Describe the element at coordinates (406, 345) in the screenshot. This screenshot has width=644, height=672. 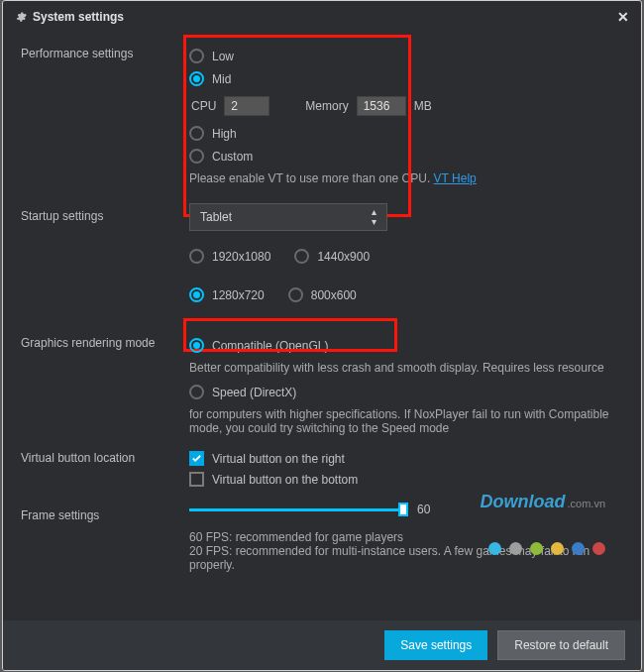
I see `graphics-compatible: Compatible (OpenGL)` at that location.